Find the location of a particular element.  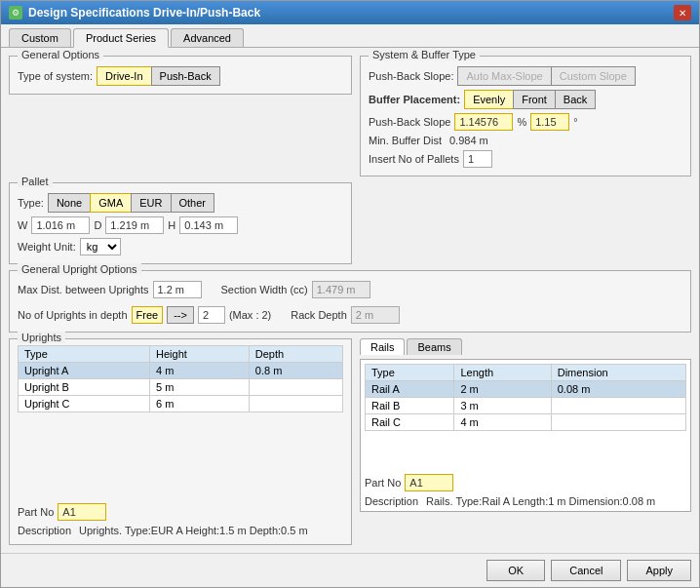

rail-desc-label: Description is located at coordinates (392, 501).